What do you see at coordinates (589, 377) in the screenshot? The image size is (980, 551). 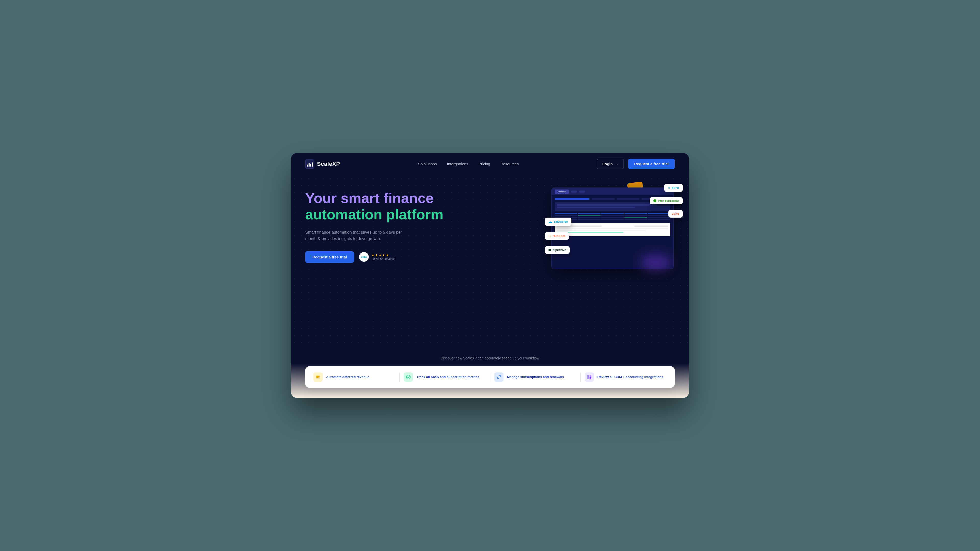 I see `crm-icon-svg` at bounding box center [589, 377].